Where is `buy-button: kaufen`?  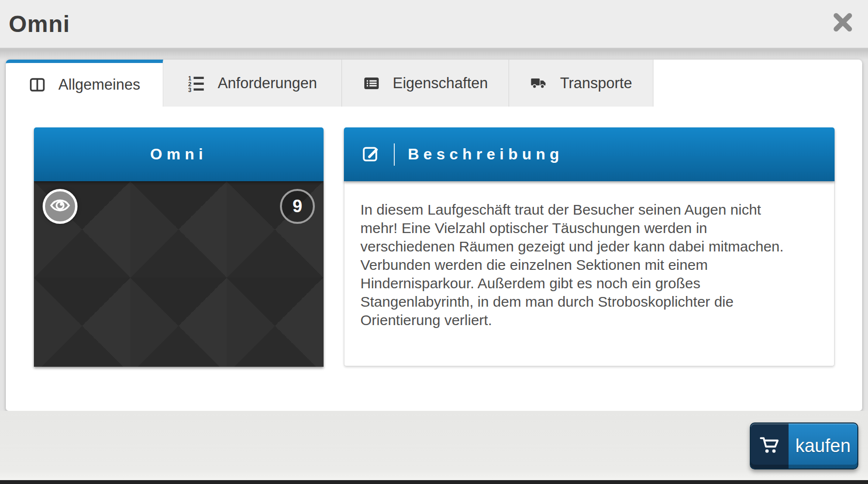 buy-button: kaufen is located at coordinates (804, 446).